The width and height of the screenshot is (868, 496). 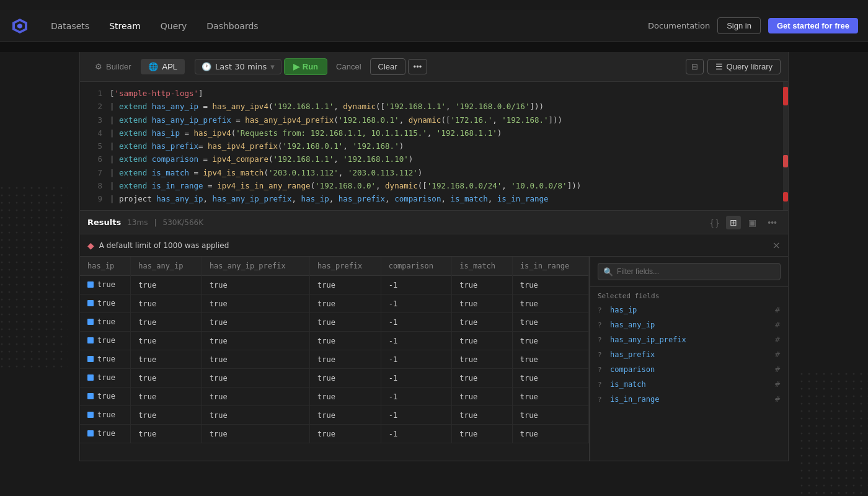 I want to click on clock-icon: 🕐, so click(x=206, y=67).